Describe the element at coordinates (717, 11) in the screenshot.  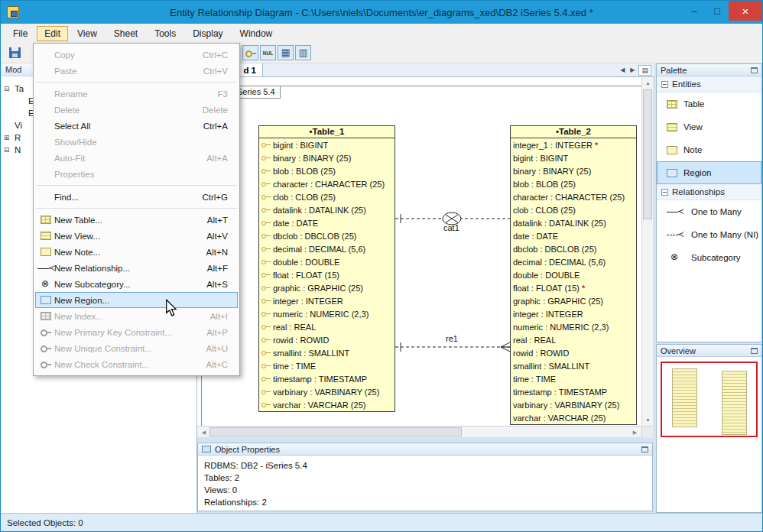
I see `maximize-button: □` at that location.